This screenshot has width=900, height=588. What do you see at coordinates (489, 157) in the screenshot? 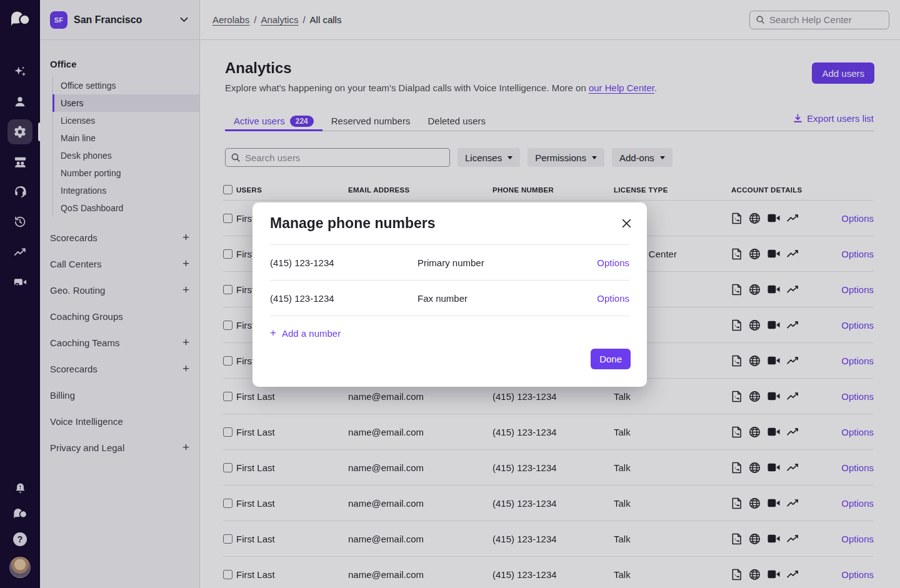
I see `filter-dropdown-button: Licenses` at bounding box center [489, 157].